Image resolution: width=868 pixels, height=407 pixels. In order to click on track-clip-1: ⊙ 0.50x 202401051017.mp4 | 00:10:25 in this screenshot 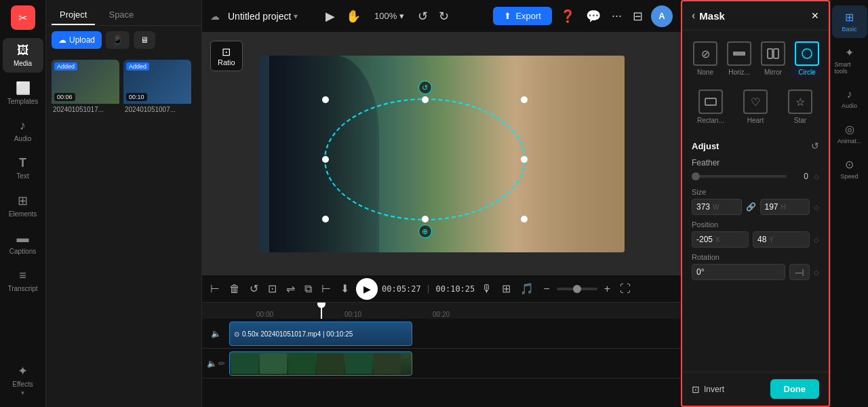, I will do `click(321, 334)`.